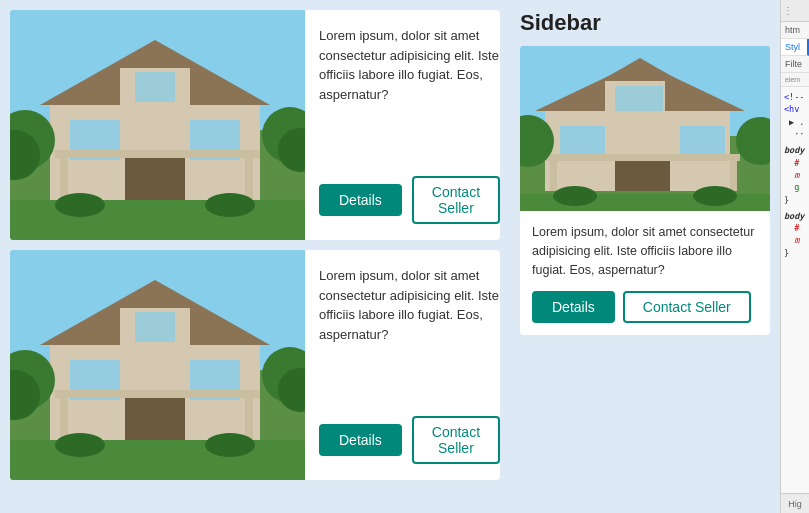 Image resolution: width=809 pixels, height=513 pixels. Describe the element at coordinates (645, 307) in the screenshot. I see `sidebar-buttons: Details Contact Seller` at that location.